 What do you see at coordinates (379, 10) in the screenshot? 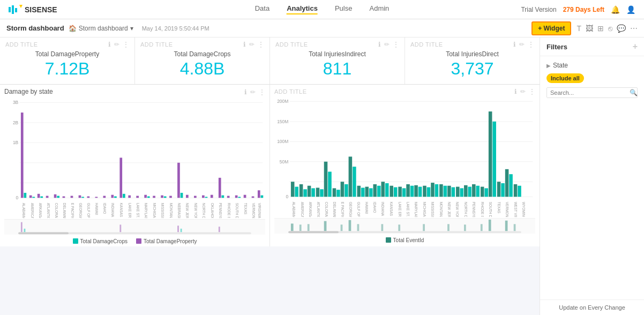
I see `nav-admin: Admin` at bounding box center [379, 10].